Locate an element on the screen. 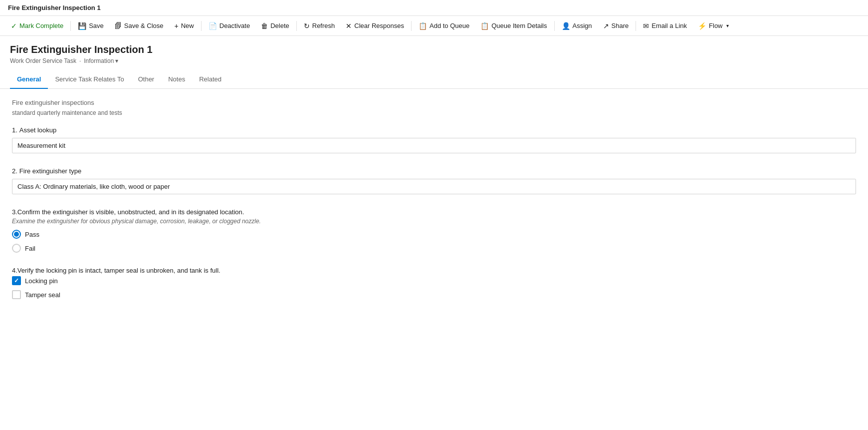  assign-label: Assign is located at coordinates (583, 26).